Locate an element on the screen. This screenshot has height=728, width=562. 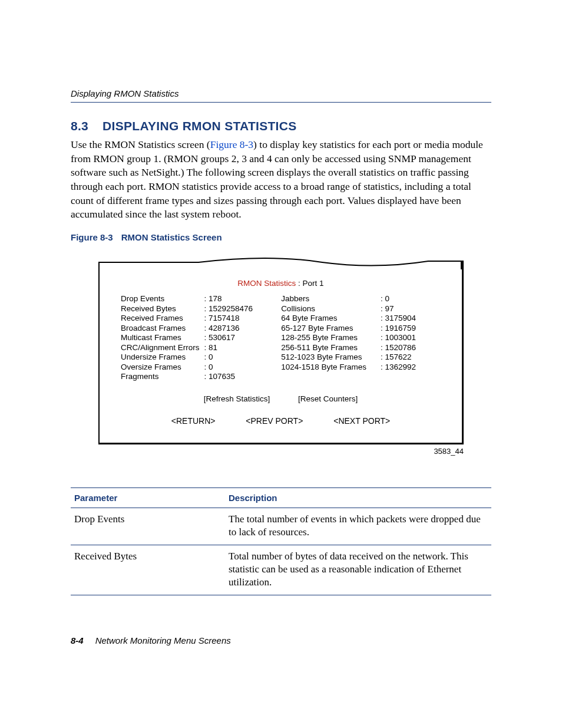
figure-caption-text: RMON Statistics Screen is located at coordinates (172, 237).